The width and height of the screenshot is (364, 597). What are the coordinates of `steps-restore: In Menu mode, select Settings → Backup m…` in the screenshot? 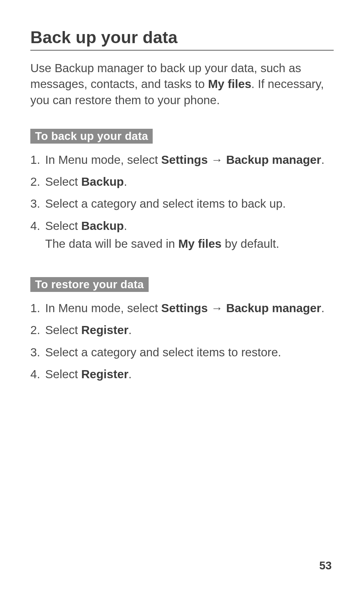 It's located at (182, 341).